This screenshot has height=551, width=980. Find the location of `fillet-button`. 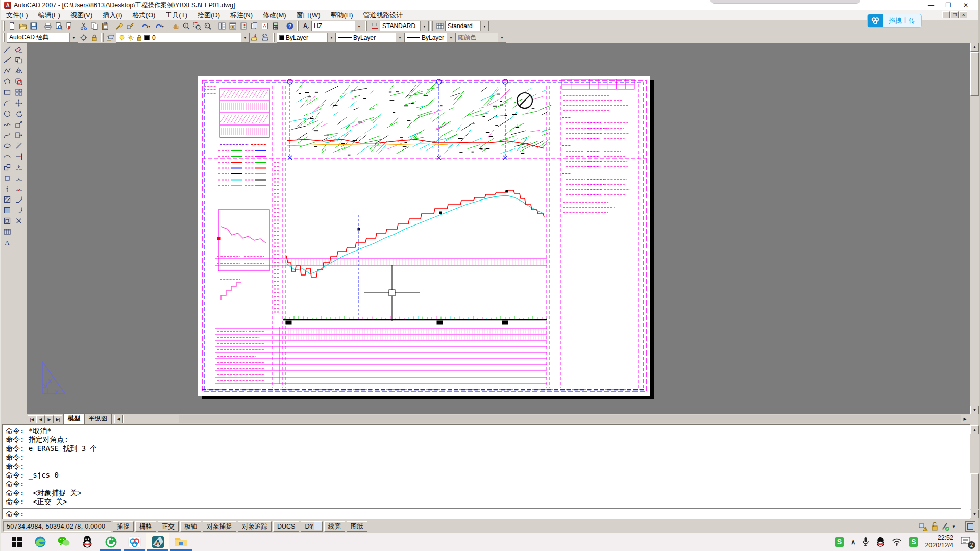

fillet-button is located at coordinates (19, 210).